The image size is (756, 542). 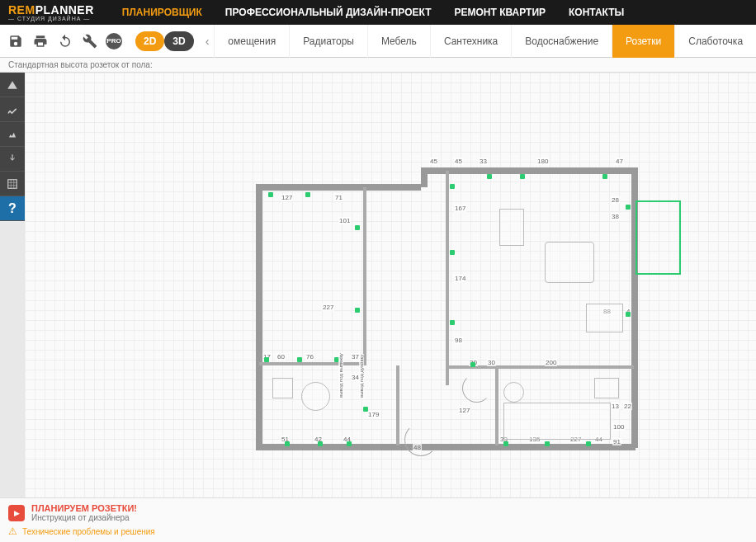 I want to click on furniture-sofa, so click(x=569, y=262).